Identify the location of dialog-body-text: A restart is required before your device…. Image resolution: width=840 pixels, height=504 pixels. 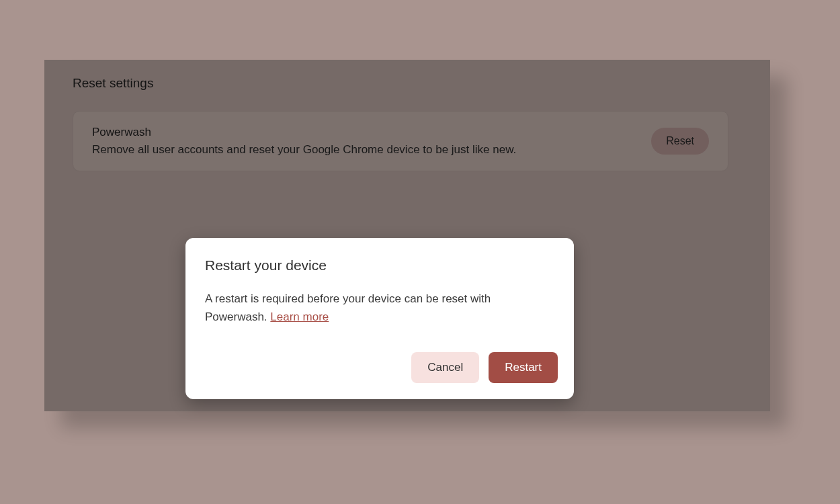
(348, 308).